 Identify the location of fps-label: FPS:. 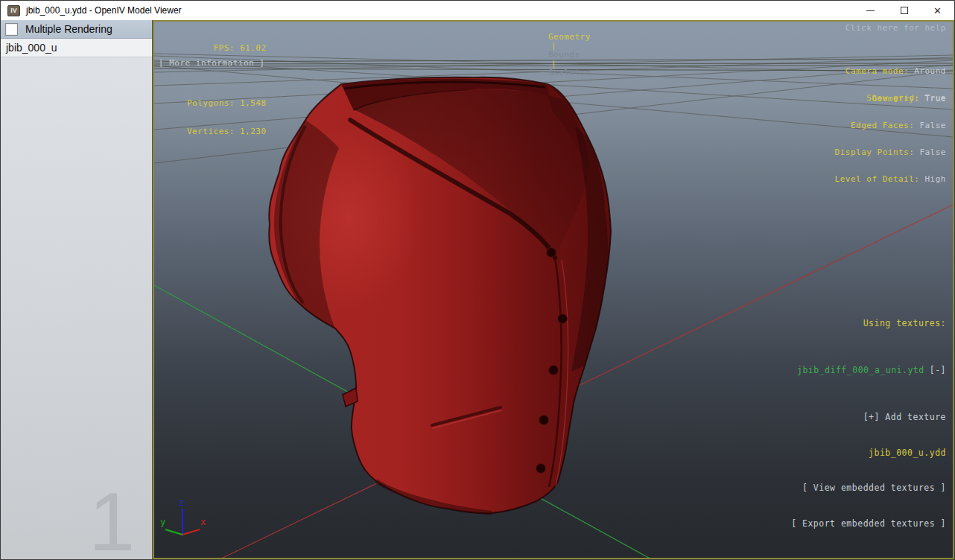
(199, 48).